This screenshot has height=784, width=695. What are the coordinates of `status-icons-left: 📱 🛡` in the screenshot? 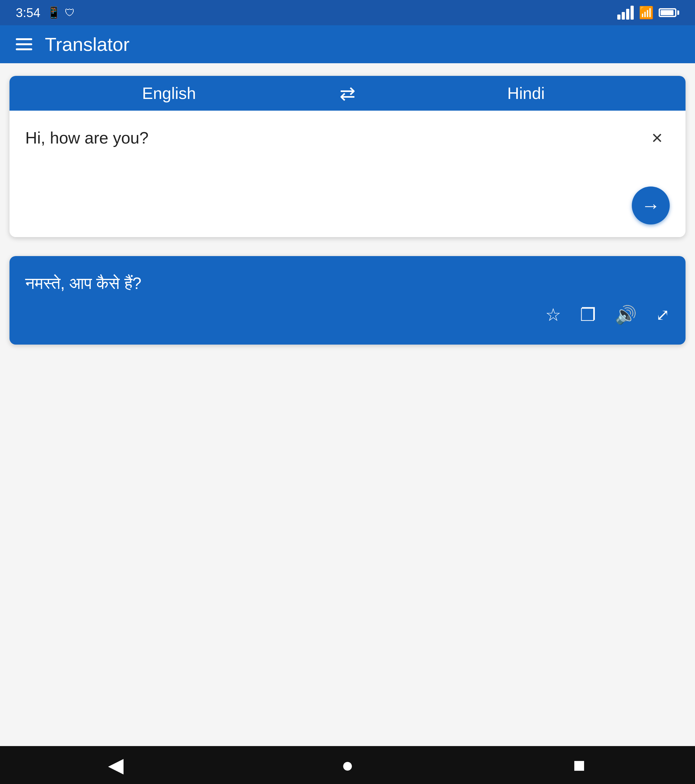 It's located at (61, 13).